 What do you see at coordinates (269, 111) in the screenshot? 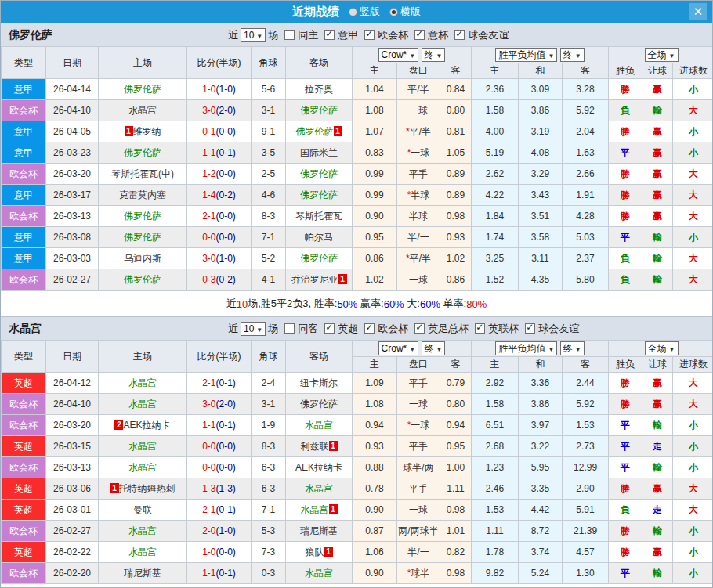
I see `corners-cell: 3-1` at bounding box center [269, 111].